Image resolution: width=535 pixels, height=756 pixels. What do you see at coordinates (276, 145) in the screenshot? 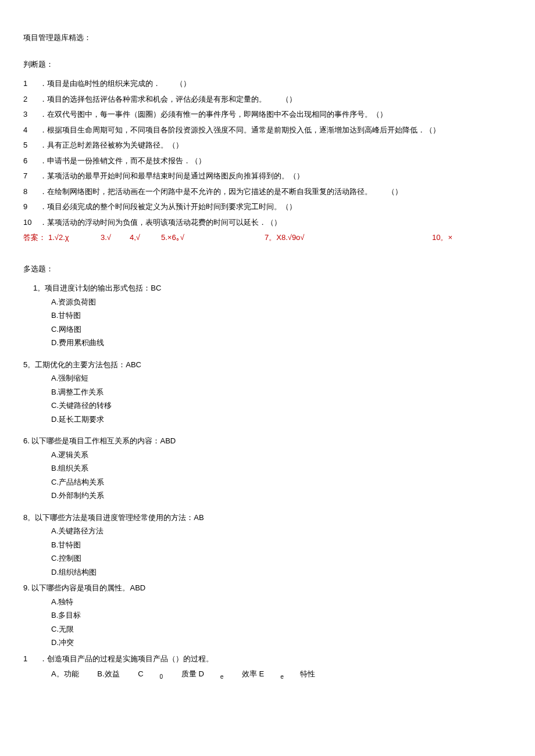
I see `tf-text: ．具有正总时差路径被称为关键路径。（）` at bounding box center [276, 145].